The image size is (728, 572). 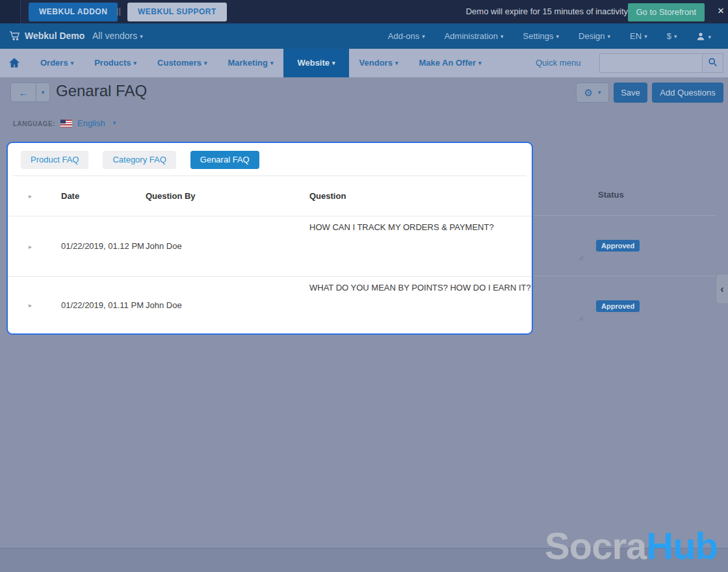 What do you see at coordinates (589, 93) in the screenshot?
I see `gear-icon: ⚙` at bounding box center [589, 93].